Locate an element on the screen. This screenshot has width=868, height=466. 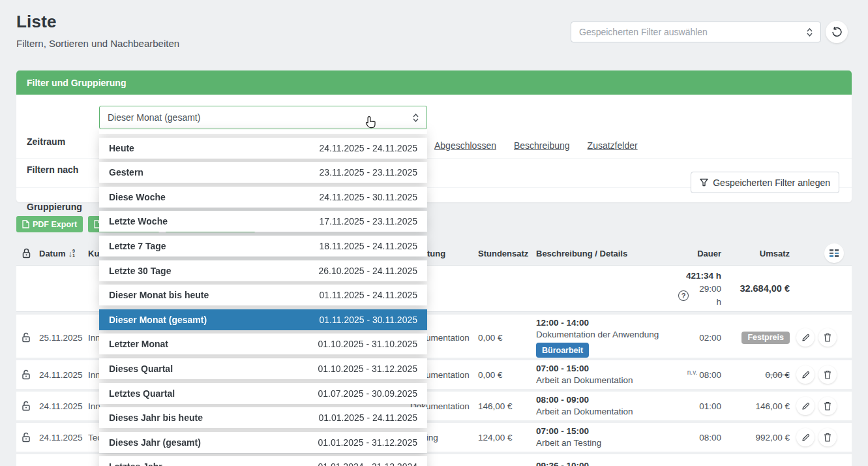
dropdown-option-gestern: Gestern 23.11.2025 - 23.11.2025 is located at coordinates (263, 172).